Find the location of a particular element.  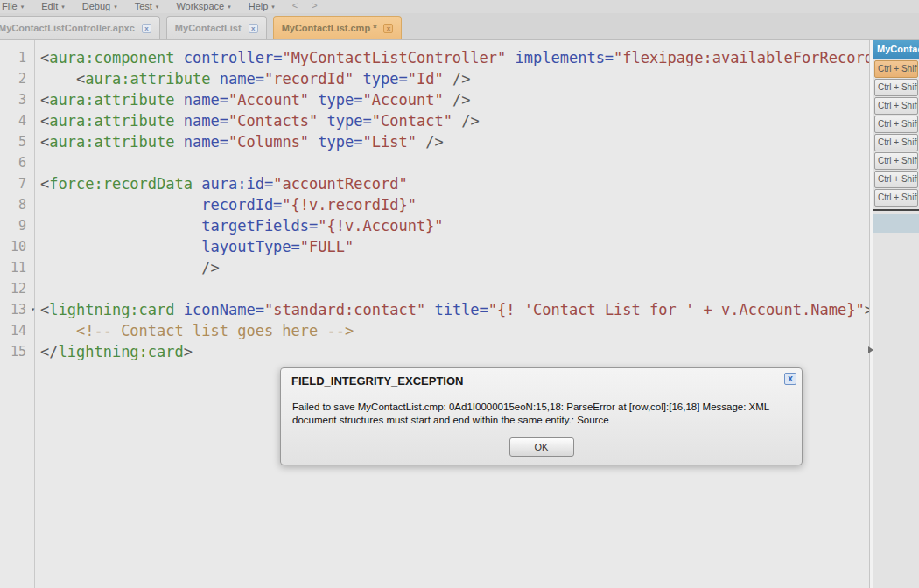

code-token-a: controller= is located at coordinates (233, 58).